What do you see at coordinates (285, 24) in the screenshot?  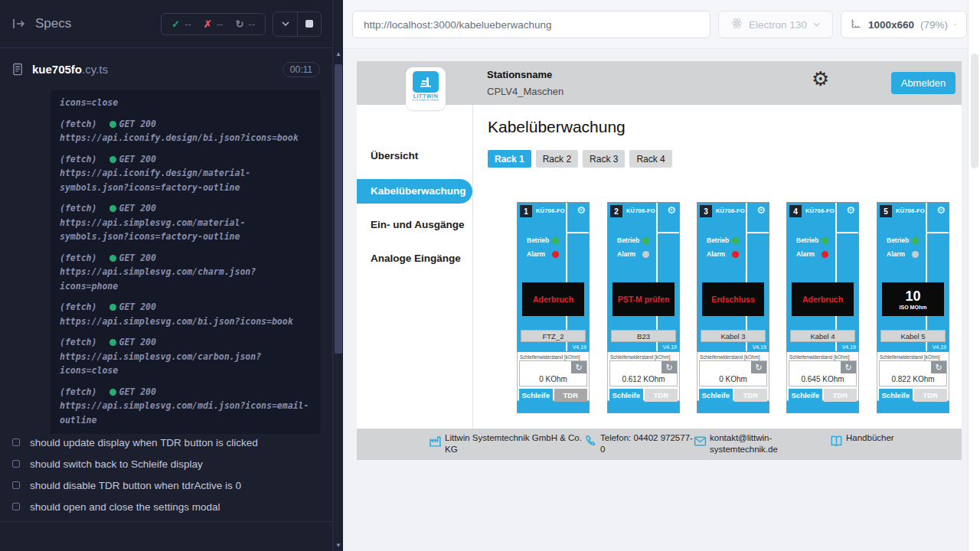 I see `chevron-down-icon` at bounding box center [285, 24].